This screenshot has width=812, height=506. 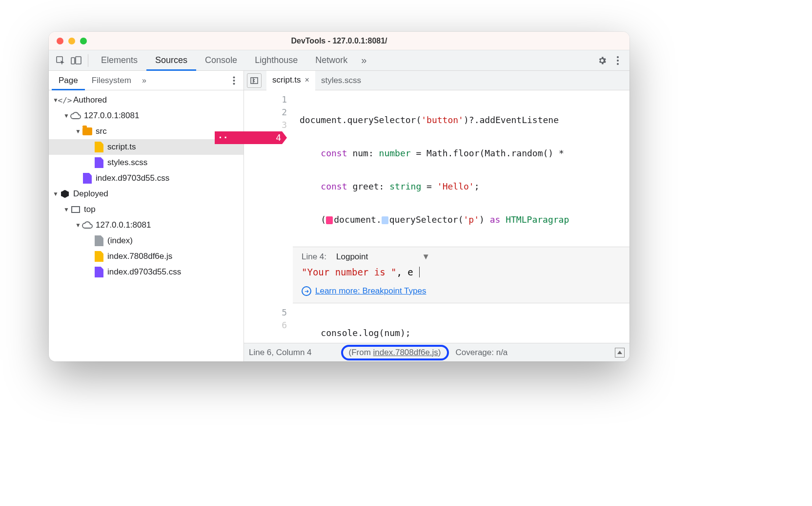 What do you see at coordinates (68, 41) in the screenshot?
I see `window-controls` at bounding box center [68, 41].